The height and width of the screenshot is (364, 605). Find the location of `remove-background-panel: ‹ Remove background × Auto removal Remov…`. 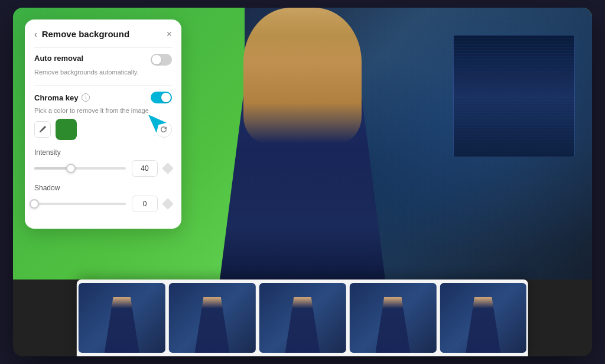

remove-background-panel: ‹ Remove background × Auto removal Remov… is located at coordinates (103, 124).